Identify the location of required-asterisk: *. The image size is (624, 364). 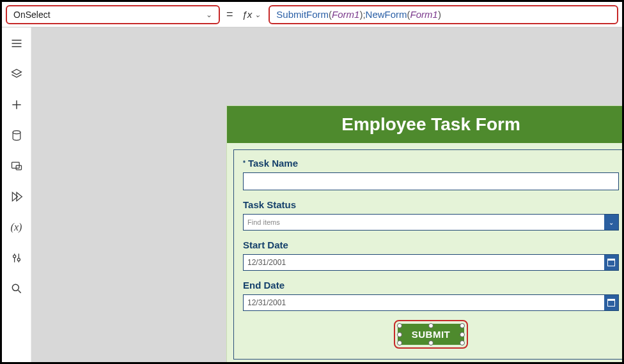
(244, 163).